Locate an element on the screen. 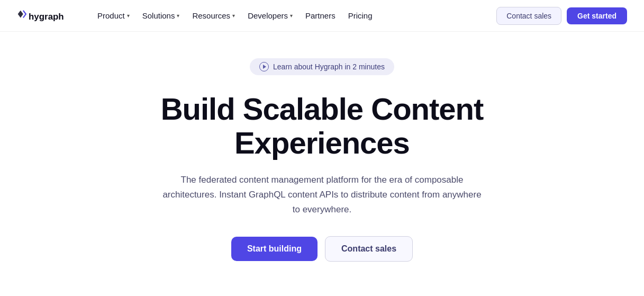 Image resolution: width=644 pixels, height=296 pixels. nav-item-developers: Developers ▾ is located at coordinates (270, 16).